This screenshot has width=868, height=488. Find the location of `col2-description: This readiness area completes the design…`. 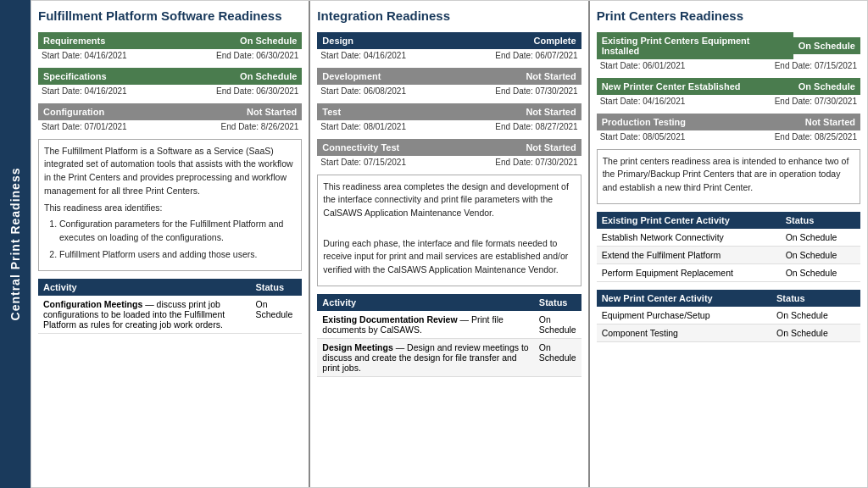

col2-description: This readiness area completes the design… is located at coordinates (449, 230).